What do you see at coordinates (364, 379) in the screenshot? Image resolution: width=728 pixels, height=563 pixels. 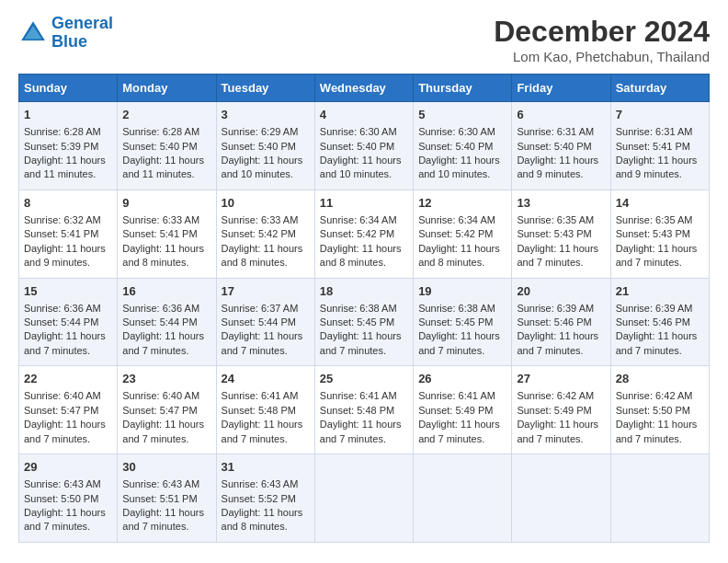 I see `day-number: 25` at bounding box center [364, 379].